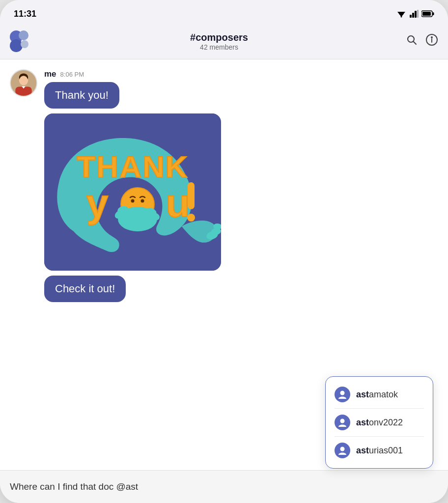 This screenshot has width=448, height=503. What do you see at coordinates (379, 422) in the screenshot?
I see `mention-name-astonv2022: astonv2022` at bounding box center [379, 422].